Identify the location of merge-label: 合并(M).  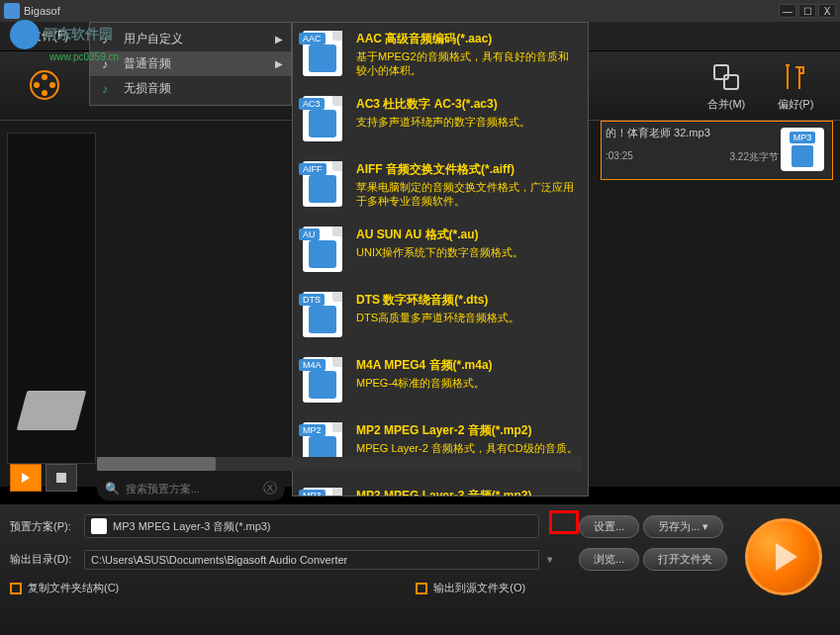
(726, 105).